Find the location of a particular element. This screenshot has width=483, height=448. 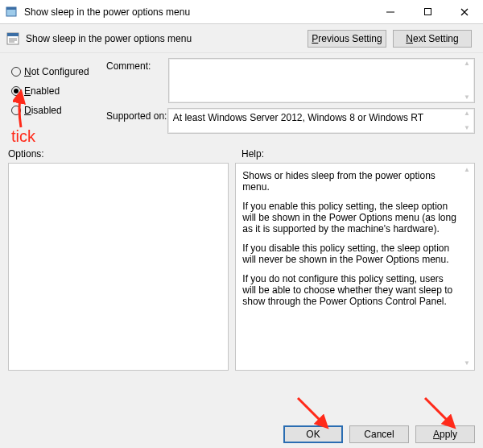

title-bar: Show sleep in the power options menu is located at coordinates (242, 12).